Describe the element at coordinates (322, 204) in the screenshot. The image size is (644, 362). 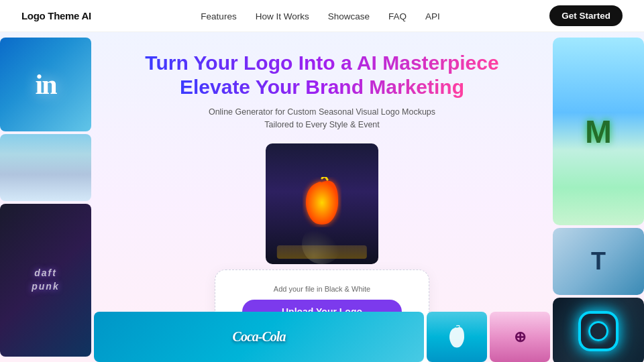
I see `apple-showcase-image` at that location.